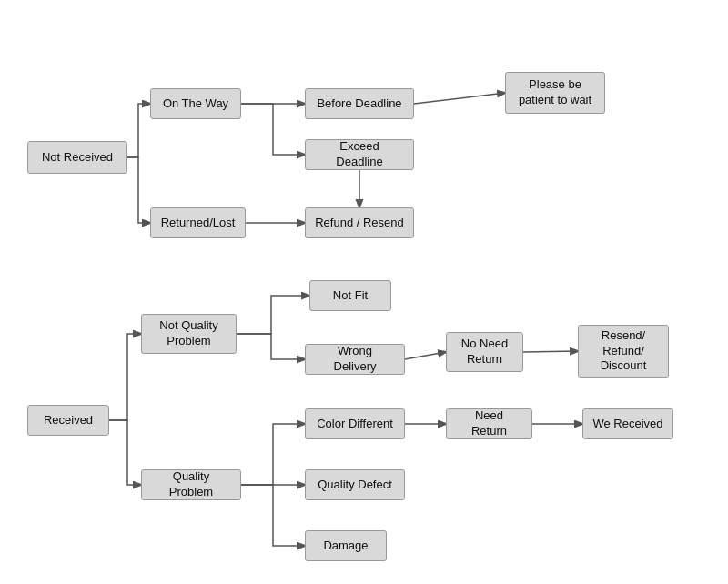  Describe the element at coordinates (355, 424) in the screenshot. I see `color-different-node: Color Different` at that location.